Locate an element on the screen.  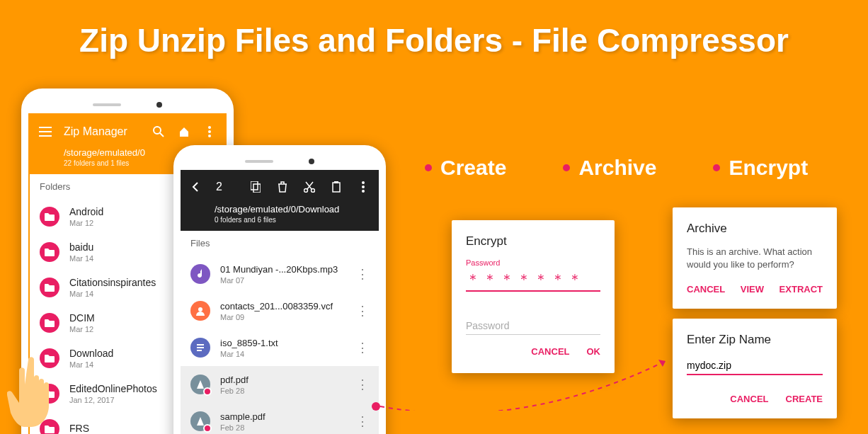
path-text: /storage/emulated/0/Download is located at coordinates (292, 210).